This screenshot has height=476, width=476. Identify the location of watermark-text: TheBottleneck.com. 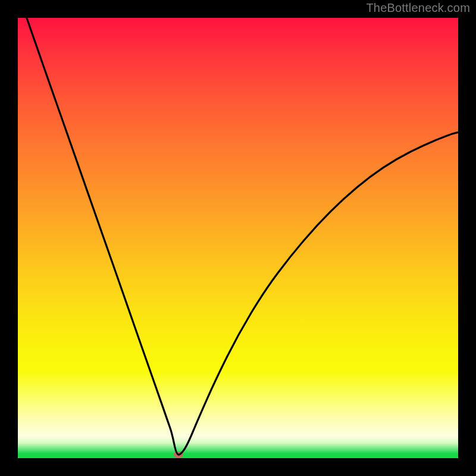
(418, 8).